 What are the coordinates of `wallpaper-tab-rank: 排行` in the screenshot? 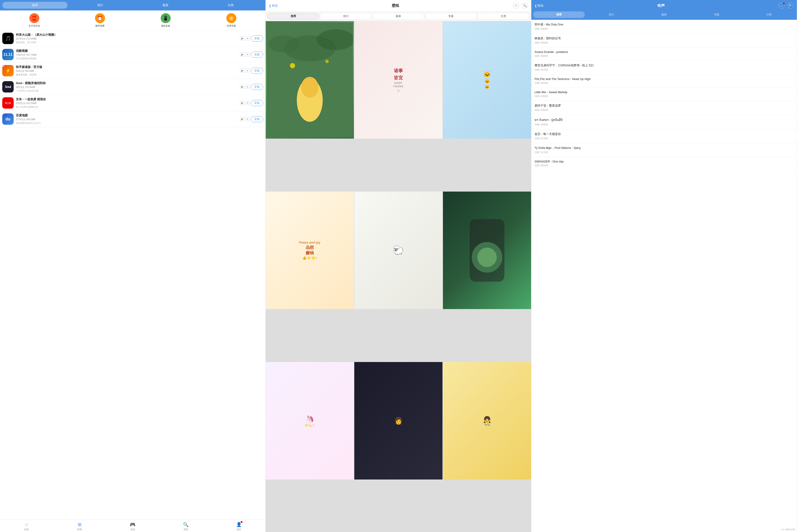 It's located at (346, 16).